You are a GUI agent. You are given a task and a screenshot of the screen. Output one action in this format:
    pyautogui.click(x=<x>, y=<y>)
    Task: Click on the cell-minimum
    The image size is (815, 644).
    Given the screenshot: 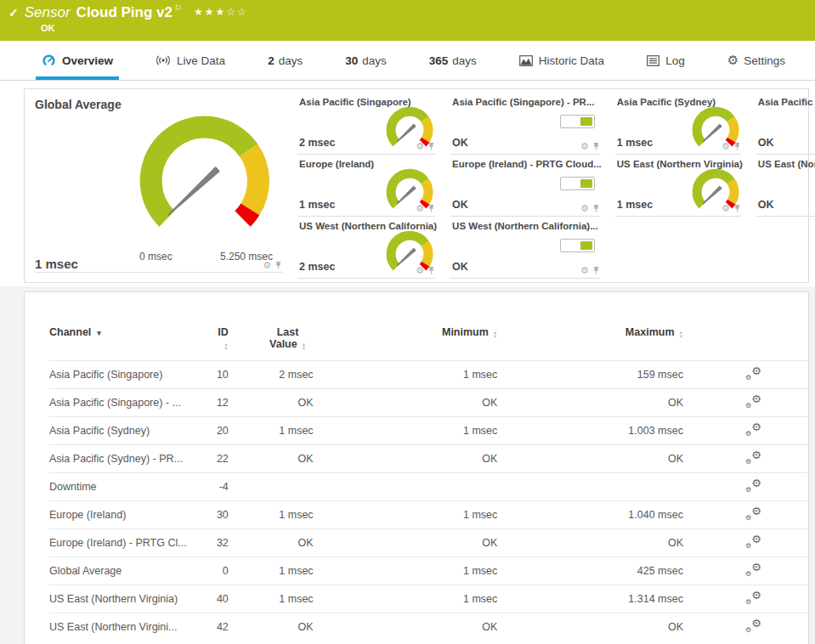 What is the action you would take?
    pyautogui.click(x=422, y=488)
    